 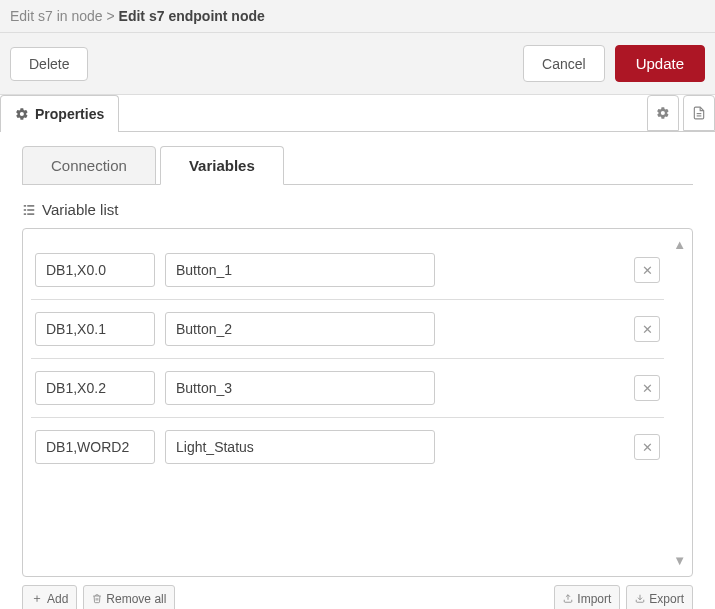 What do you see at coordinates (680, 244) in the screenshot?
I see `scroll-up-icon: ▲` at bounding box center [680, 244].